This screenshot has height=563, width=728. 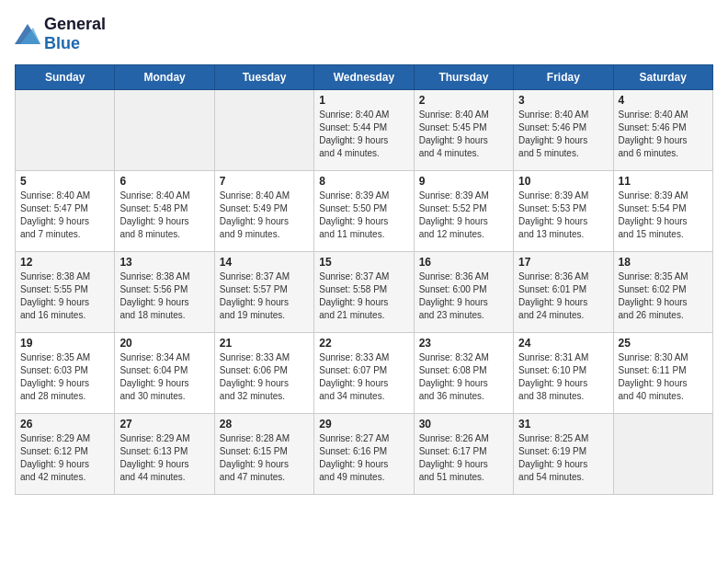 What do you see at coordinates (563, 131) in the screenshot?
I see `calendar-day-cell: 3Sunrise: 8:40 AM Sunset: 5:46 PM Daylig…` at bounding box center [563, 131].